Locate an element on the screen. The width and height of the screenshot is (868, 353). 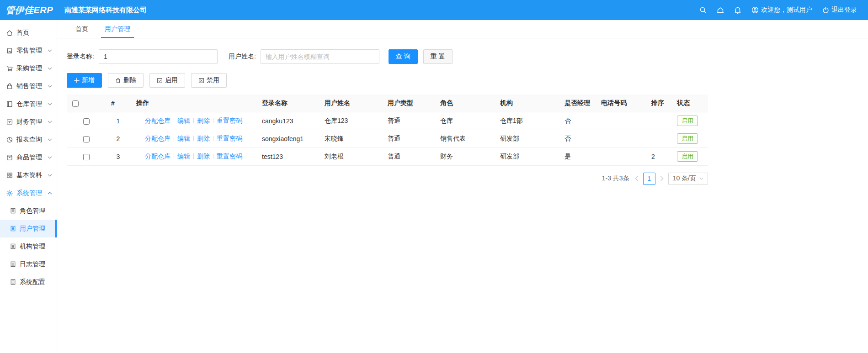
sidebar-item-role-mgmt: 角色管理 is located at coordinates (28, 211).